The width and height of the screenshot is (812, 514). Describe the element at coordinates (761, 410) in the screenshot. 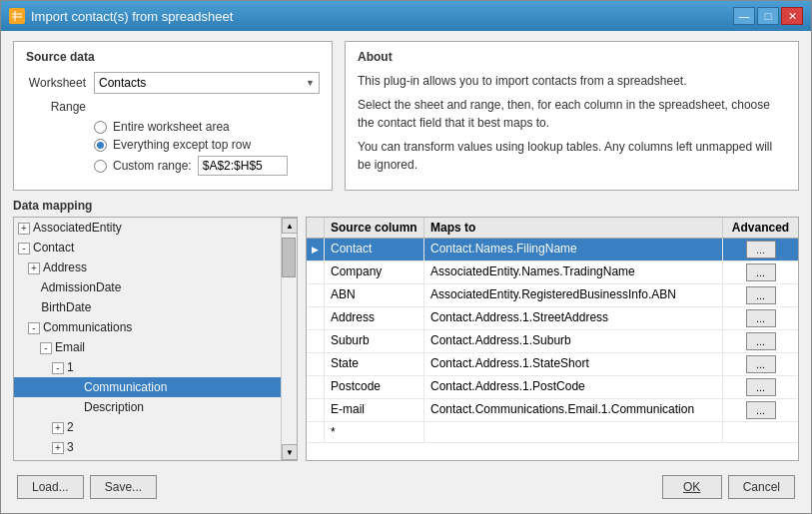

I see `advanced-btn-8: ...` at that location.